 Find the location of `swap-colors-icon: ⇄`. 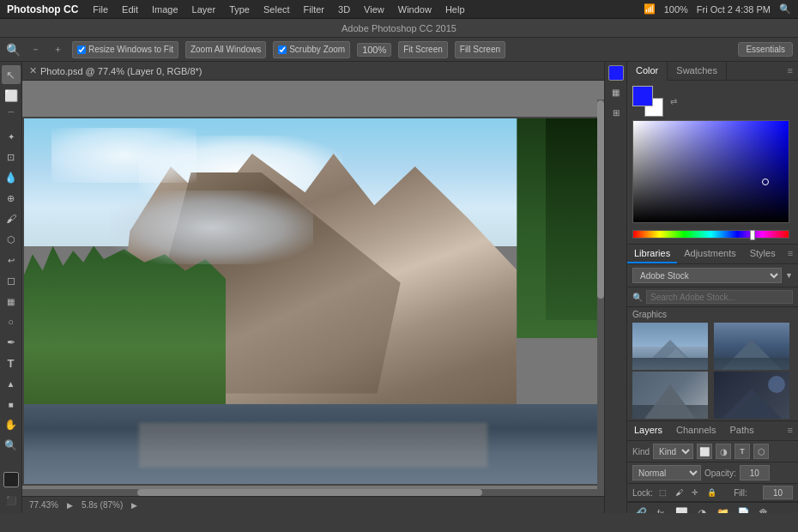

swap-colors-icon: ⇄ is located at coordinates (674, 101).